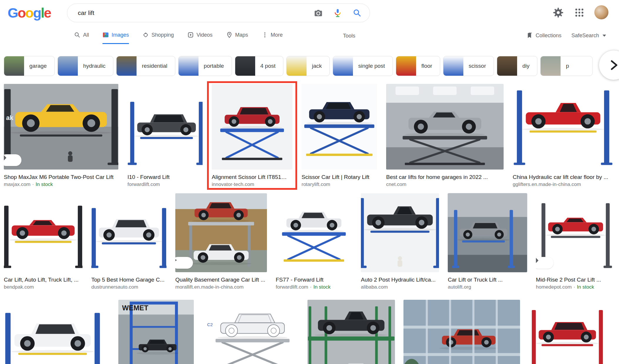 This screenshot has width=619, height=364. Describe the element at coordinates (29, 13) in the screenshot. I see `google-logo: Google` at that location.